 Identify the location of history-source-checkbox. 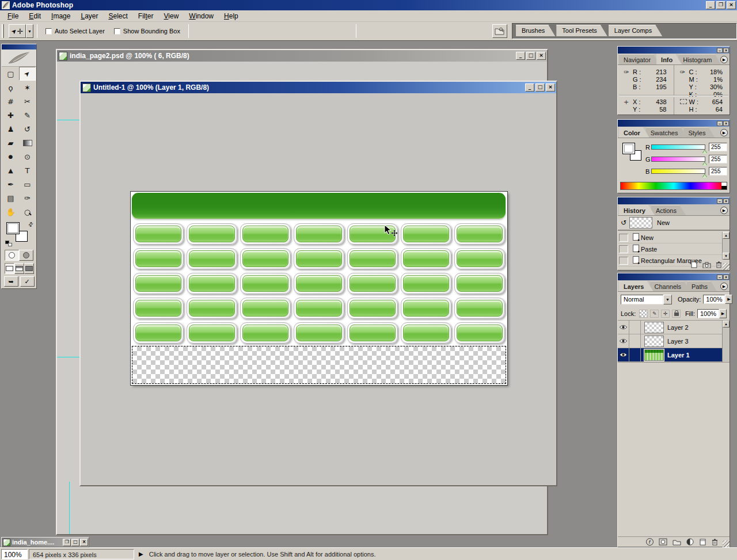
(624, 261).